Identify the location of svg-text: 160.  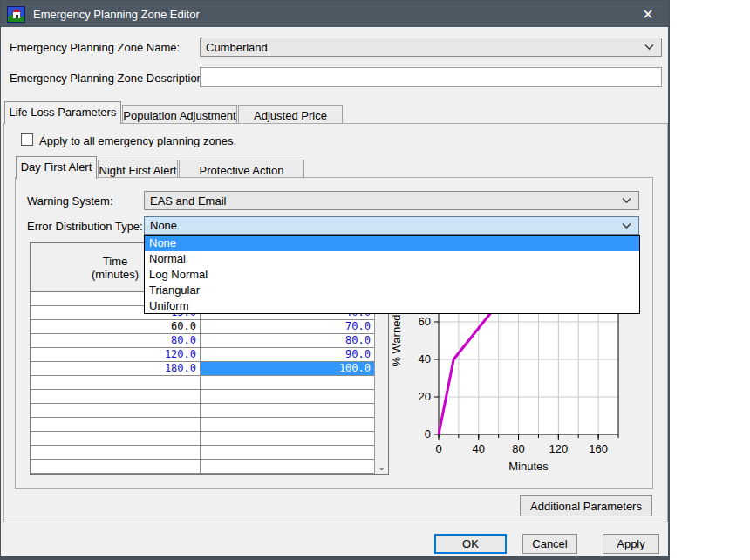
(598, 448).